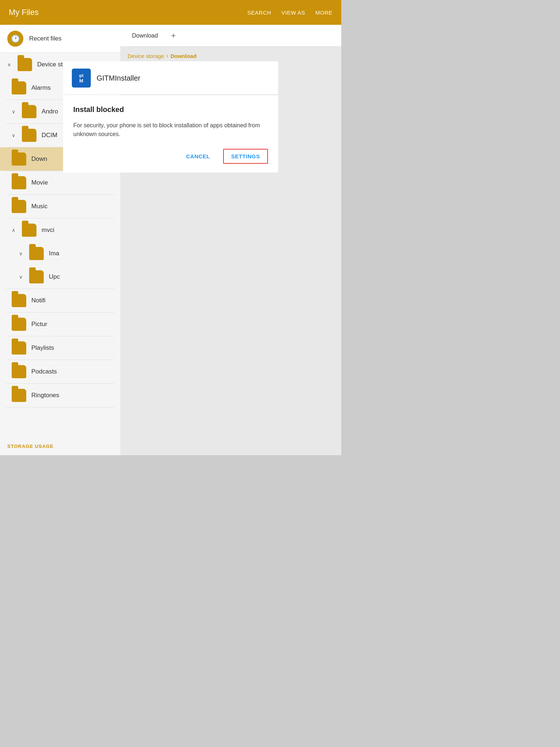 This screenshot has height=747, width=560. Describe the element at coordinates (290, 12) in the screenshot. I see `app-bar-actions: SEARCH VIEW AS MORE` at that location.